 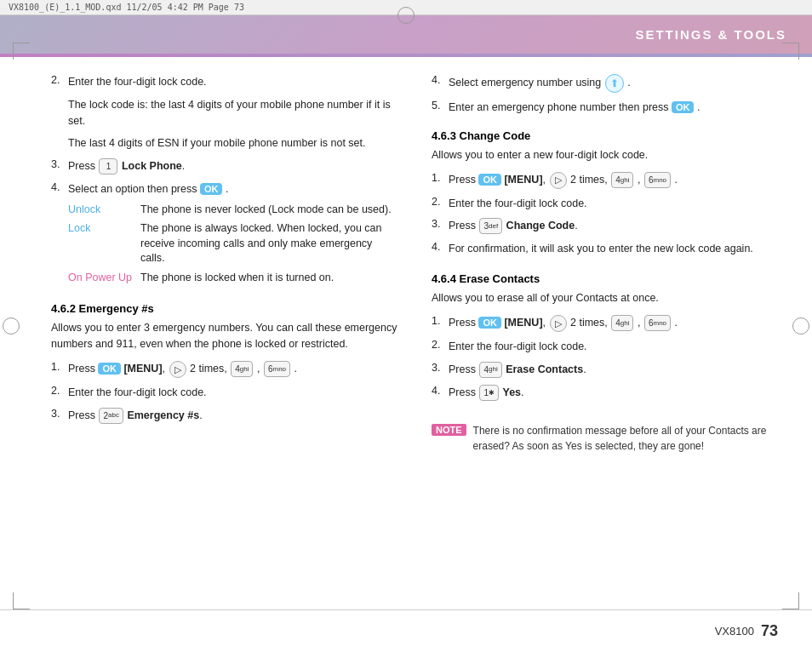 What do you see at coordinates (604, 347) in the screenshot?
I see `464-item-2: 2. Enter the four-digit lock code.` at bounding box center [604, 347].